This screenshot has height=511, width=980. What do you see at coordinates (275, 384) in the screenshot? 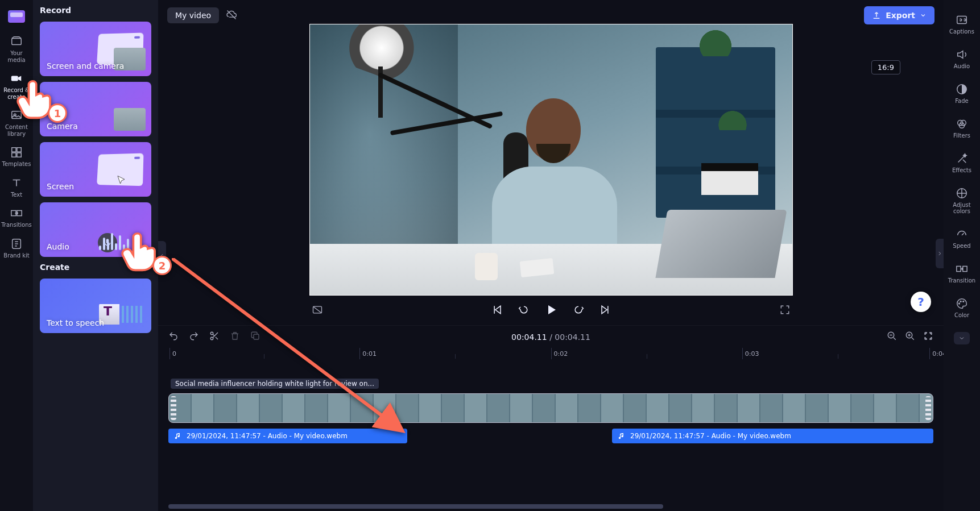
I see `video-clip-label: Social media influencer holding white li…` at bounding box center [275, 384].